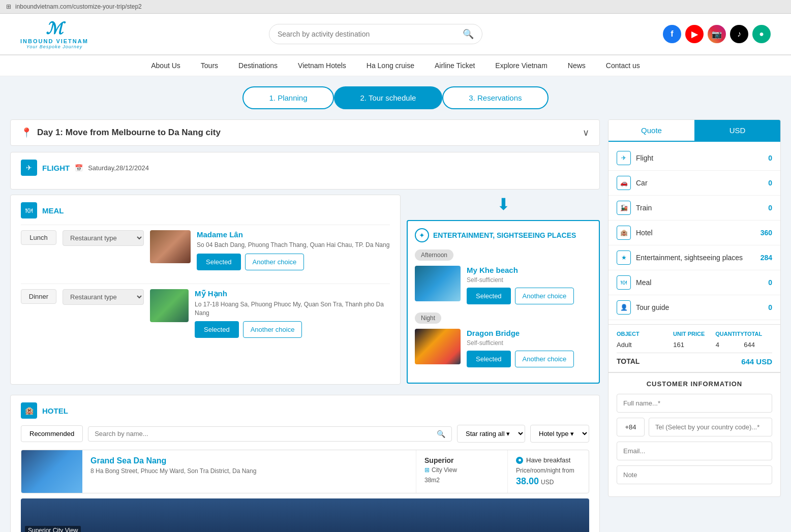  What do you see at coordinates (52, 472) in the screenshot?
I see `hotel-image` at bounding box center [52, 472].